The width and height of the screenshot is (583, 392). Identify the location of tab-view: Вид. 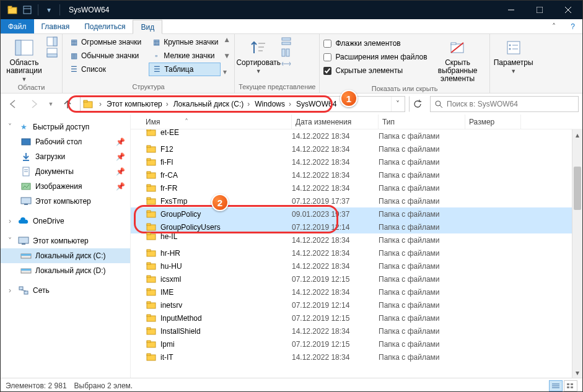
(147, 27).